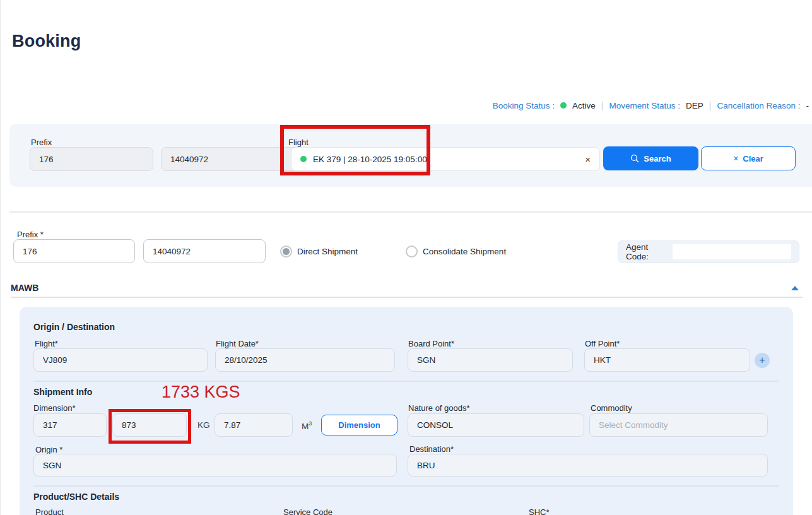  I want to click on clear-button: × Clear, so click(748, 158).